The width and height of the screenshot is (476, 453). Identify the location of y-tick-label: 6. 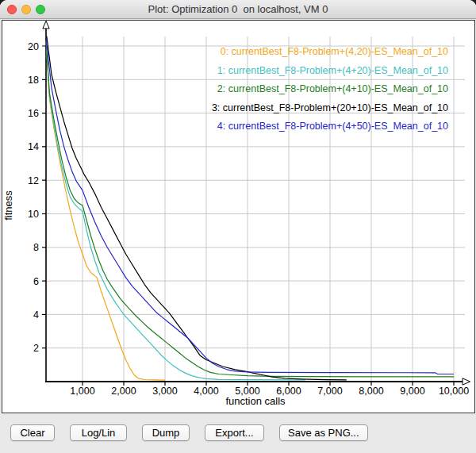
(36, 282).